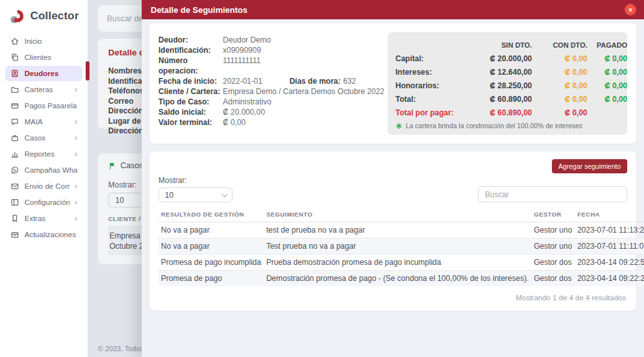  What do you see at coordinates (211, 215) in the screenshot?
I see `col-resultado: RESULTADO DE GESTIÓN` at bounding box center [211, 215].